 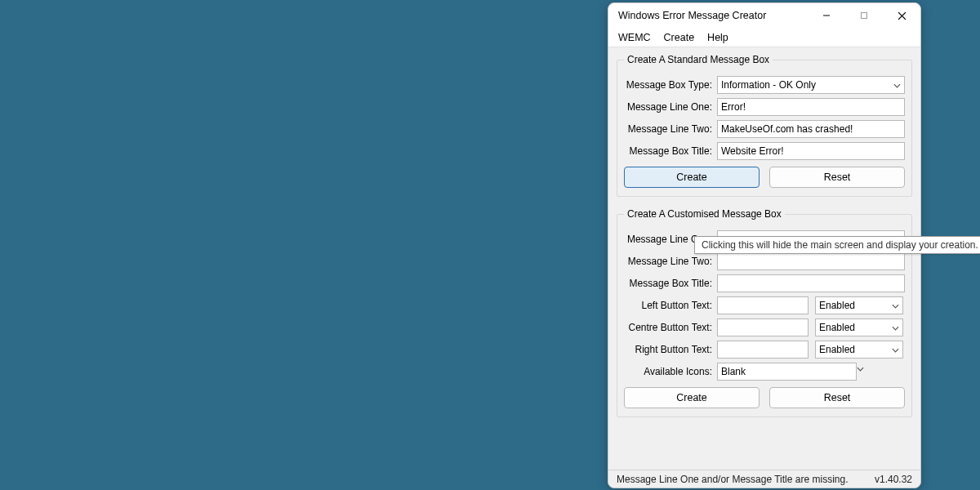 I want to click on standard-group: Create A Standard Message Box Message Bo…, so click(x=764, y=126).